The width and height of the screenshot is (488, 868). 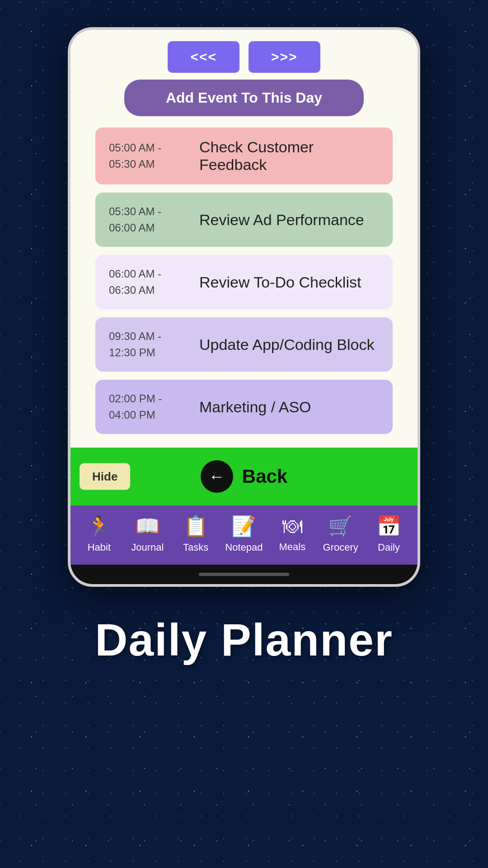 I want to click on event-time-4: 09:30 AM - 12:30 PM, so click(x=147, y=344).